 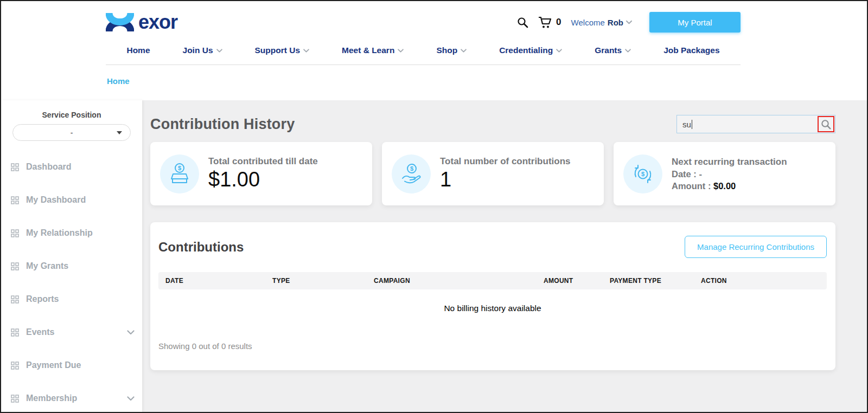 What do you see at coordinates (692, 125) in the screenshot?
I see `text-cursor` at bounding box center [692, 125].